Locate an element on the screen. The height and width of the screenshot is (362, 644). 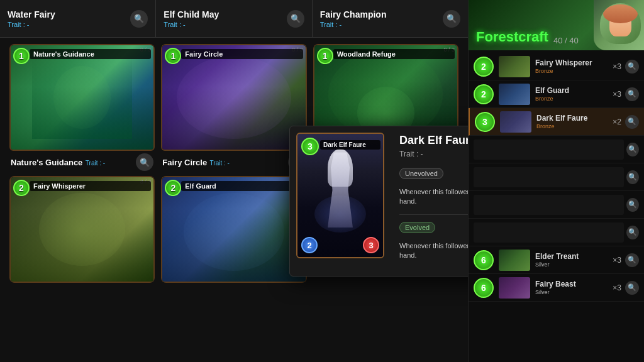
deck-entry-elf-guard-search: 🔍 is located at coordinates (632, 94).